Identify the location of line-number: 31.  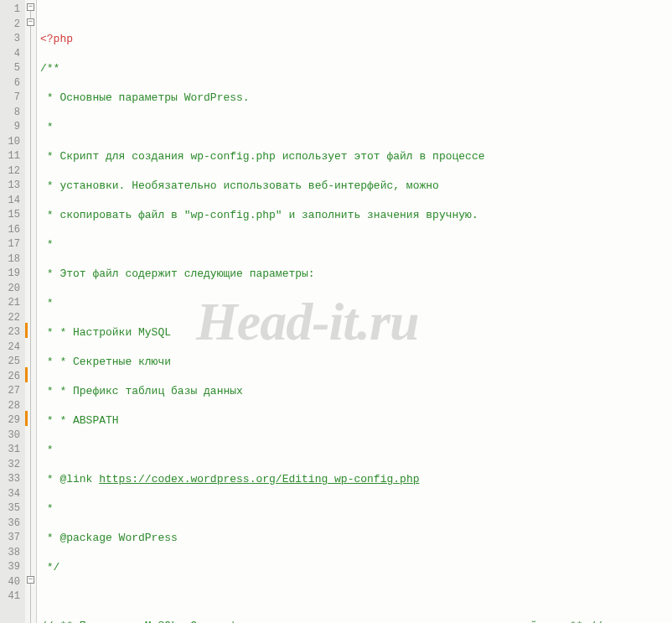
(12, 450).